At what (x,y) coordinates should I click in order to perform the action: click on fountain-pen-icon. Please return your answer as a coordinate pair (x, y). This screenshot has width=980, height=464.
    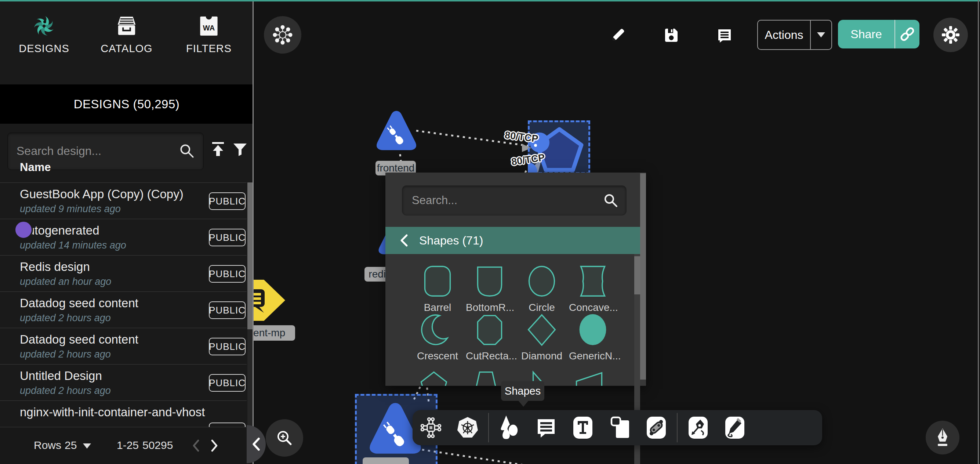
    Looking at the image, I should click on (943, 438).